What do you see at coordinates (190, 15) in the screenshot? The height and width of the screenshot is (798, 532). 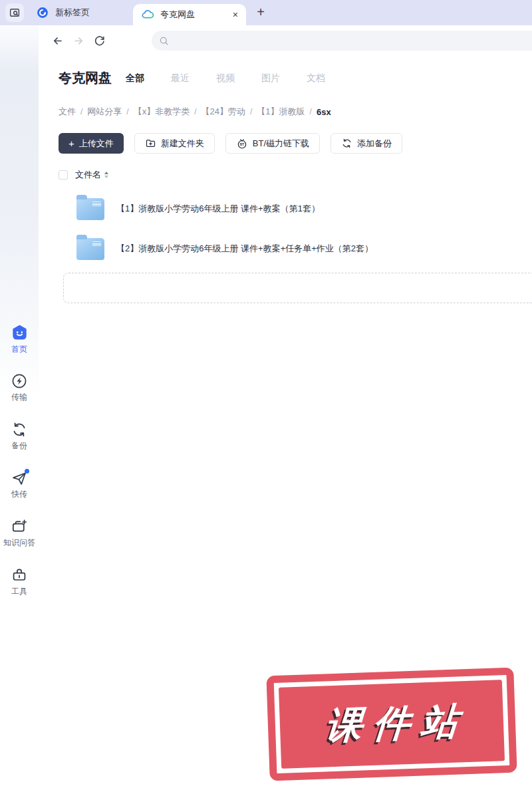 I see `browser-tab-quark: 夸克网盘 ×` at bounding box center [190, 15].